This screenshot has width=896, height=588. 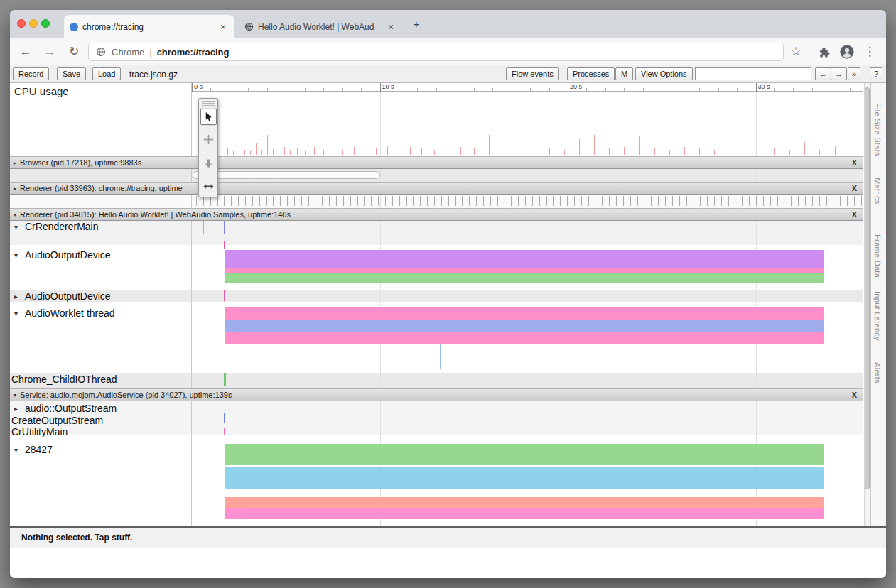 What do you see at coordinates (824, 52) in the screenshot?
I see `extensions-puzzle-icon` at bounding box center [824, 52].